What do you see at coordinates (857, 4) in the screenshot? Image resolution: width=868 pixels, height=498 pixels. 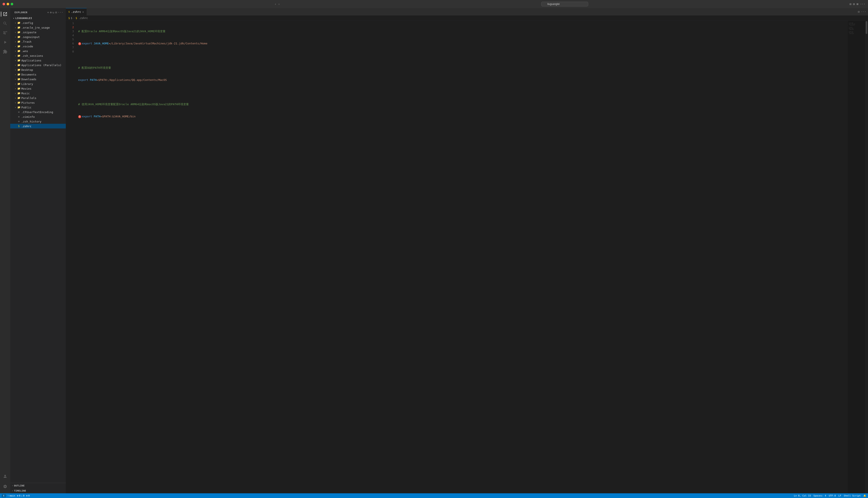 I see `layout3-icon: ⊞` at bounding box center [857, 4].